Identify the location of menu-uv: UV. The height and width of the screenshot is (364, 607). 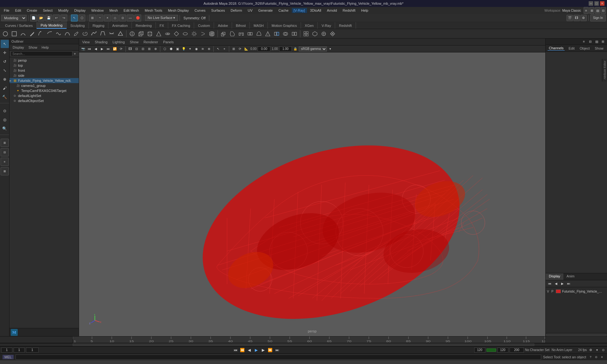
(250, 10).